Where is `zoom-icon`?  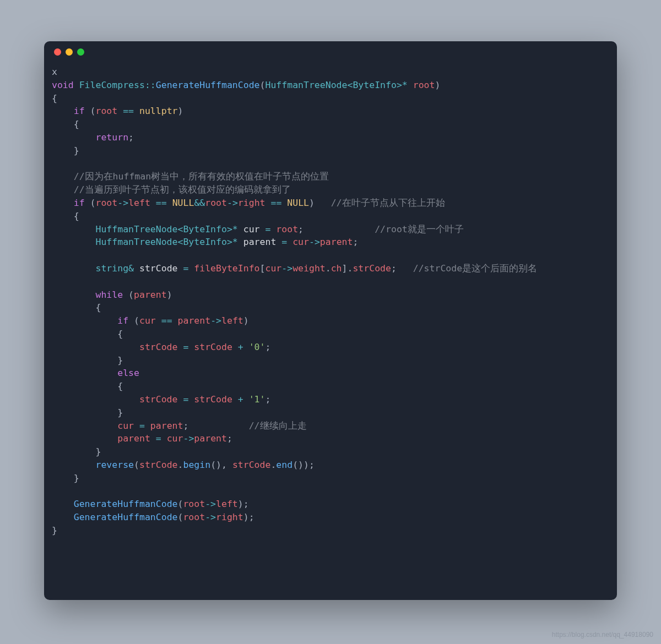 zoom-icon is located at coordinates (80, 52).